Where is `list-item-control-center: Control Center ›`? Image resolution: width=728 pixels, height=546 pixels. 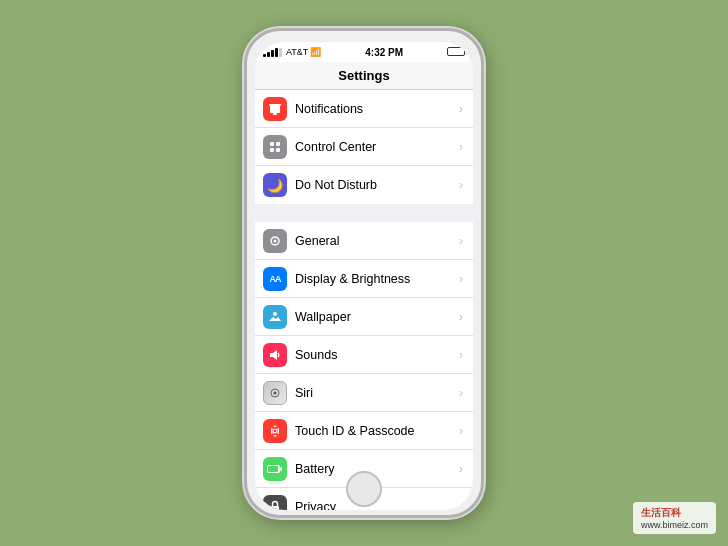
list-item-control-center: Control Center › is located at coordinates (364, 147).